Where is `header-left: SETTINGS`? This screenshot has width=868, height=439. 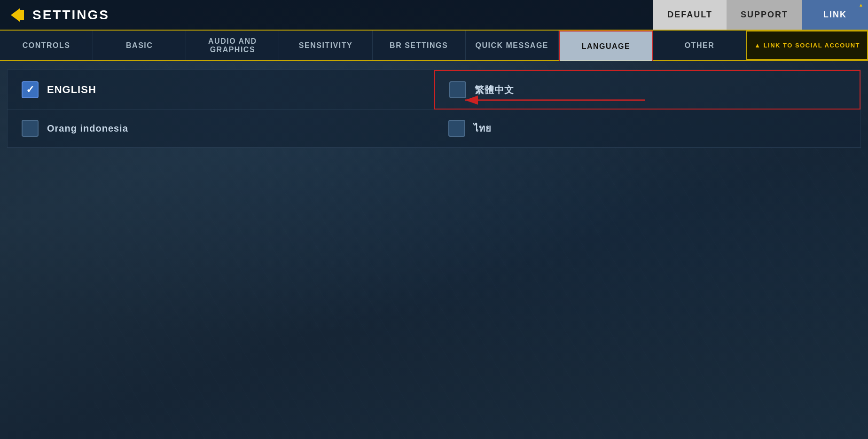
header-left: SETTINGS is located at coordinates (58, 15).